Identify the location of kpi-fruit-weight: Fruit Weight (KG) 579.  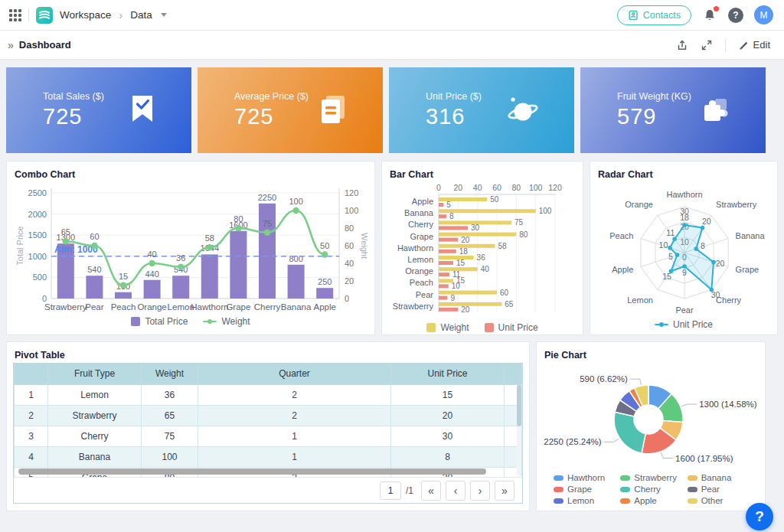
(673, 110).